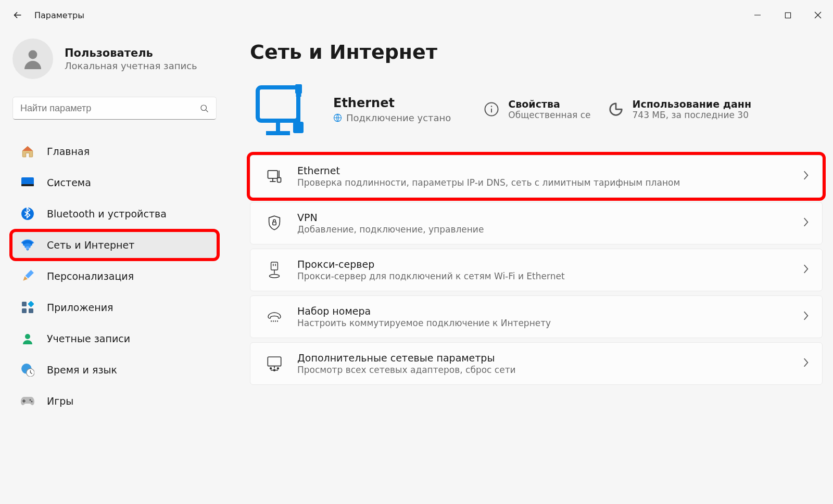 The width and height of the screenshot is (833, 504). What do you see at coordinates (758, 15) in the screenshot?
I see `minimize-button` at bounding box center [758, 15].